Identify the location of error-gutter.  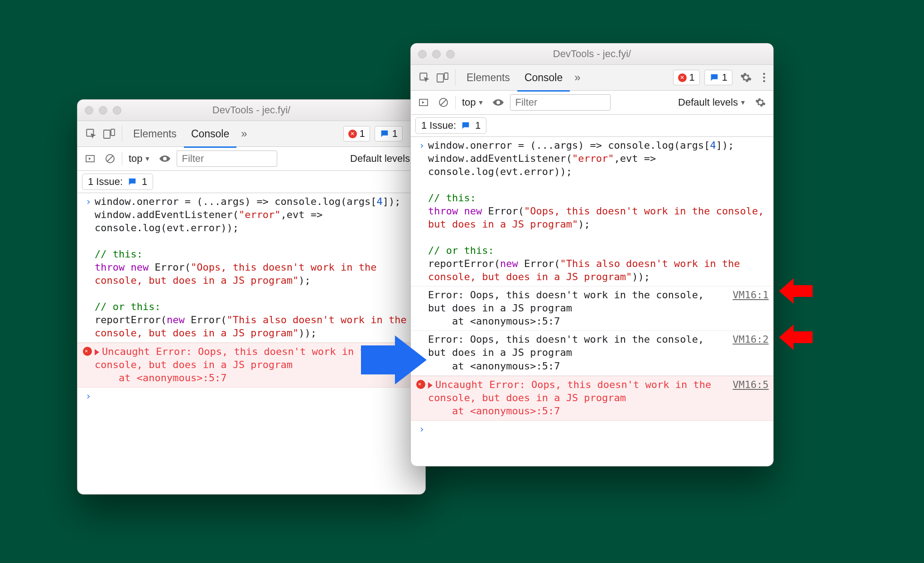
(88, 364).